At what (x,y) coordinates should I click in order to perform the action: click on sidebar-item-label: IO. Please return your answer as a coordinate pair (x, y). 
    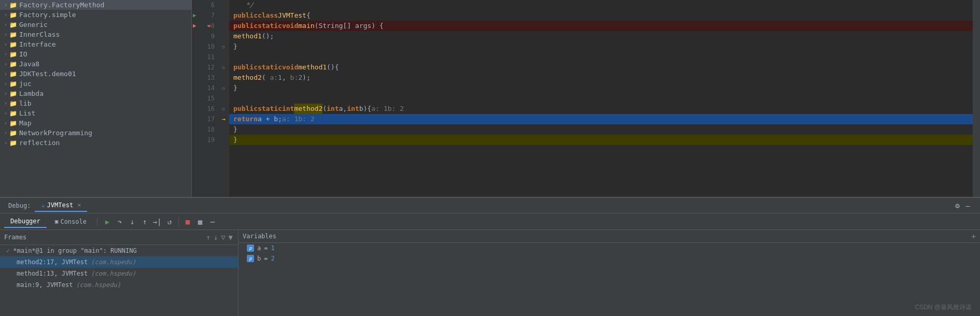
    Looking at the image, I should click on (23, 54).